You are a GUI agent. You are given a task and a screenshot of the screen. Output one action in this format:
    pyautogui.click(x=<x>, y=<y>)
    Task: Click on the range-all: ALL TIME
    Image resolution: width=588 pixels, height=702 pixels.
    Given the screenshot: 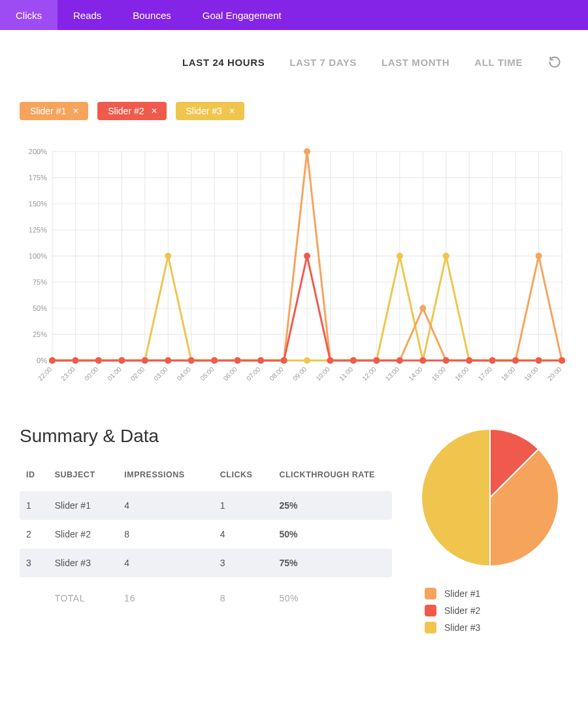 What is the action you would take?
    pyautogui.click(x=498, y=63)
    